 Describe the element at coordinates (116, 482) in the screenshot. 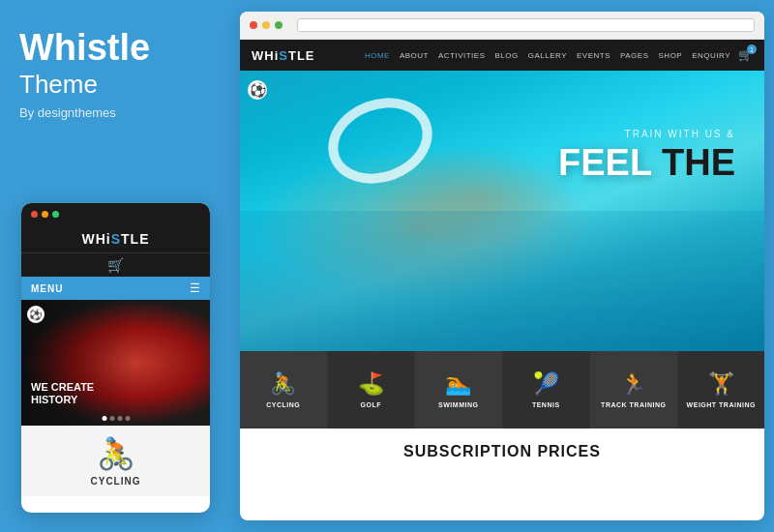

I see `cycling-label: CYCLING` at that location.